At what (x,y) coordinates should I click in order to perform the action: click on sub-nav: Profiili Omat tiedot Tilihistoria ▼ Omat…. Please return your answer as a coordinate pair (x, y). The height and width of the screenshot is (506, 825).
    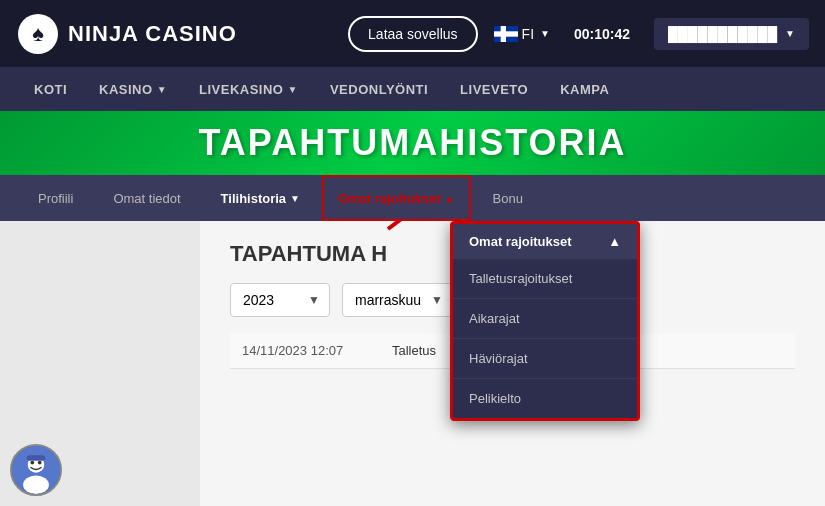
    Looking at the image, I should click on (412, 198).